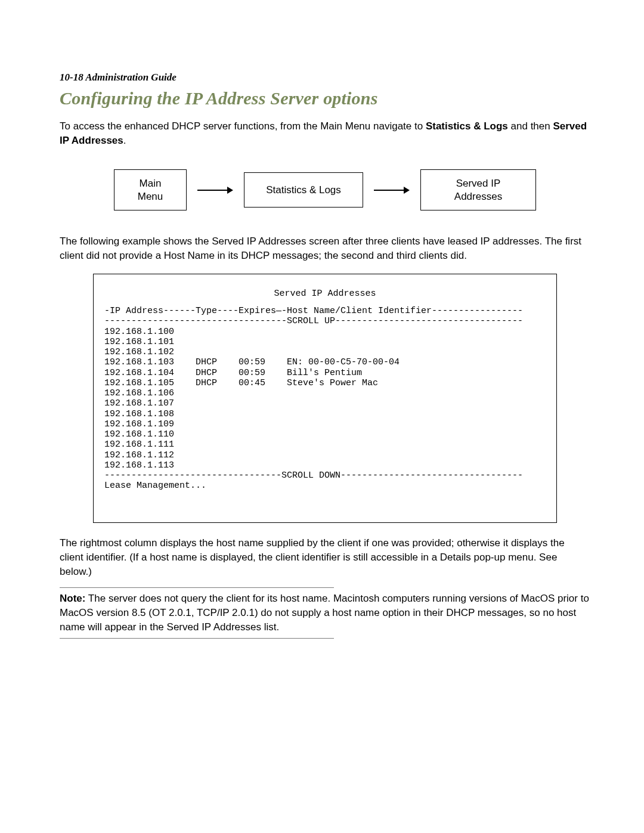 The image size is (644, 833). What do you see at coordinates (531, 126) in the screenshot?
I see `intro-mid: and then` at bounding box center [531, 126].